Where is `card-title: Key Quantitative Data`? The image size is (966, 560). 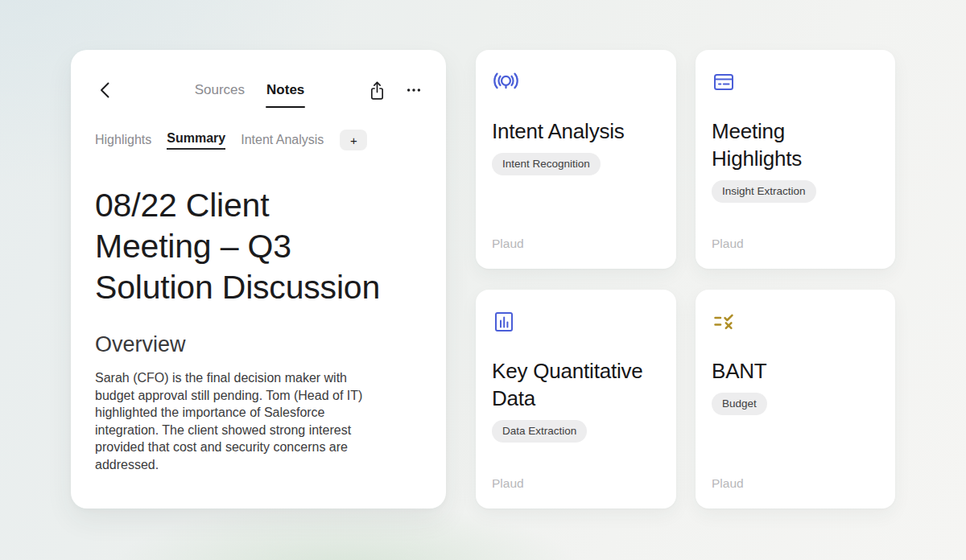 card-title: Key Quantitative Data is located at coordinates (576, 385).